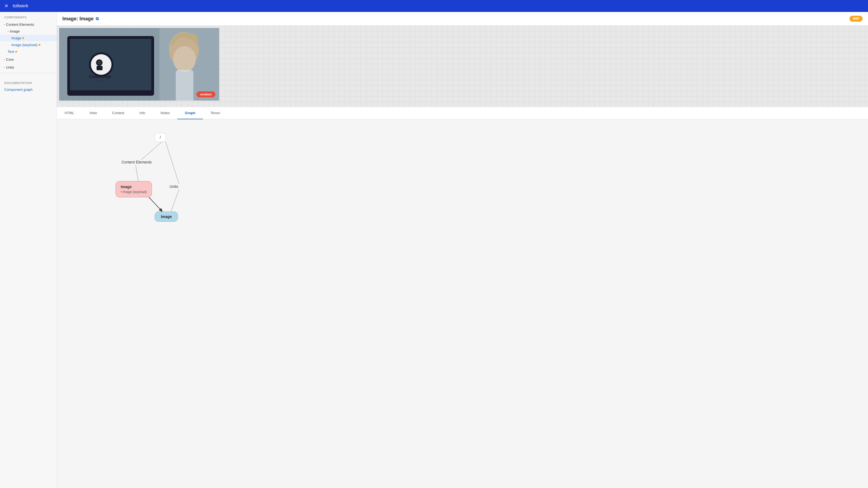 Image resolution: width=868 pixels, height=488 pixels. Describe the element at coordinates (134, 192) in the screenshot. I see `graph-node-image-group-sub: • Image (lazyload)` at that location.